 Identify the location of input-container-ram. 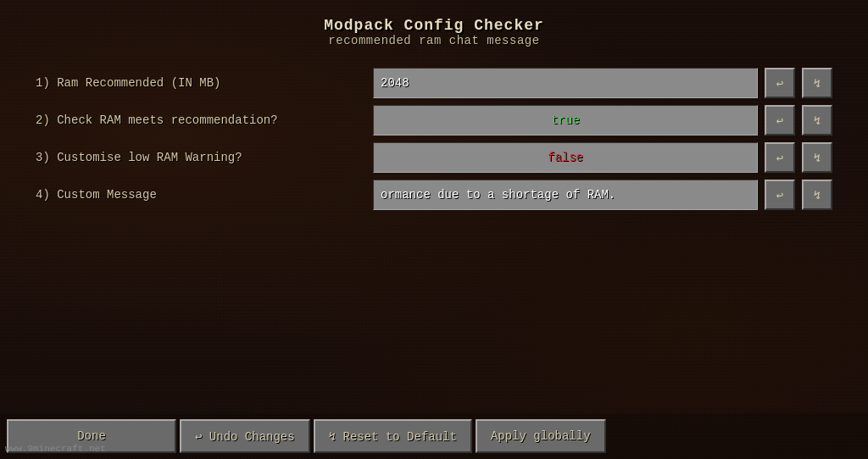
(565, 83).